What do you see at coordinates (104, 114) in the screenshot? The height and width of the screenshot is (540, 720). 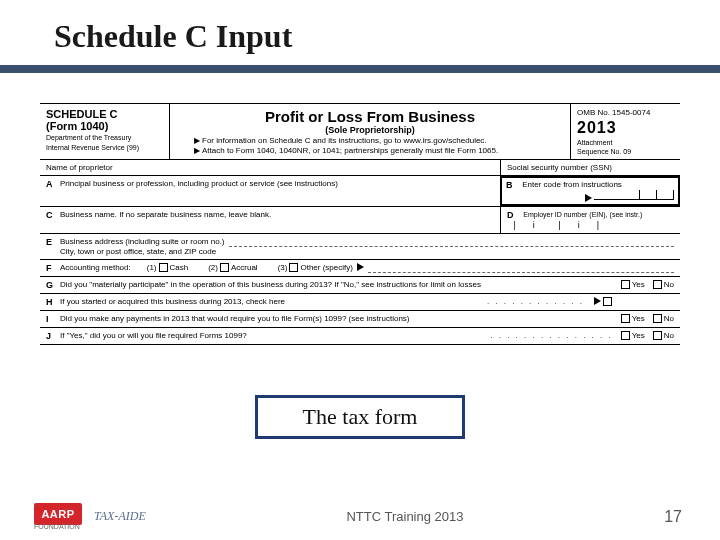 I see `schedule-label: SCHEDULE C` at bounding box center [104, 114].